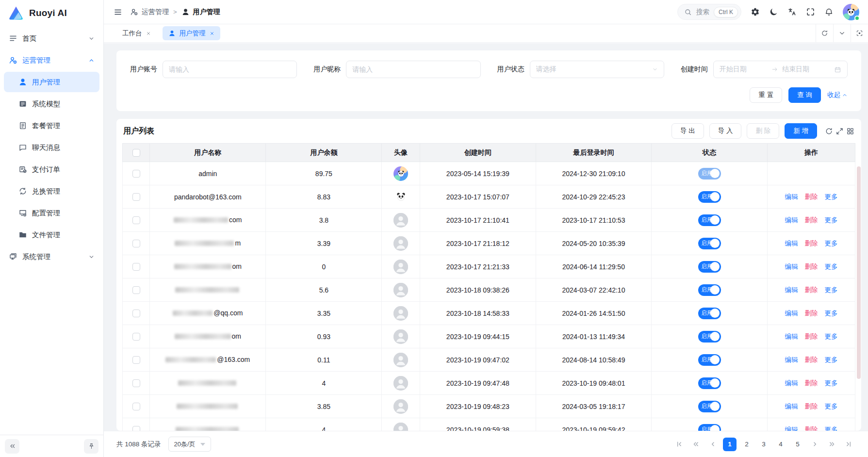 The width and height of the screenshot is (868, 457). I want to click on sidebar-item: 系统管理, so click(51, 257).